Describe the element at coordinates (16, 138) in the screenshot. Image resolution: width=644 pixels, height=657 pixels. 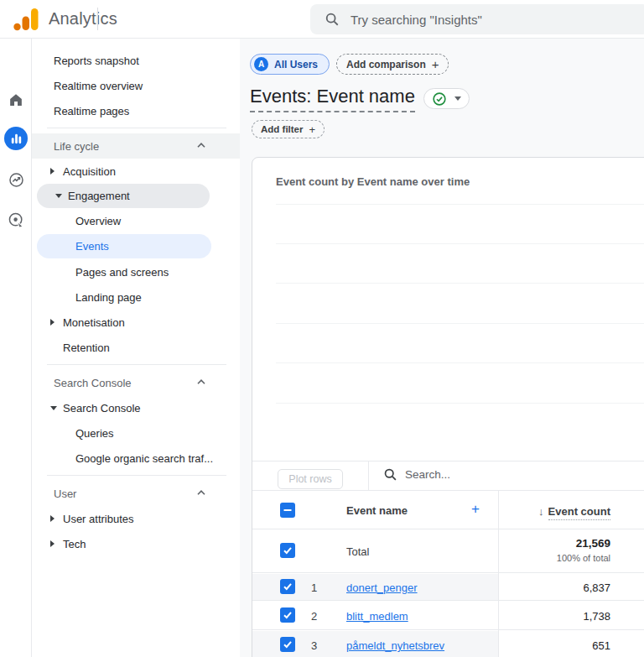
I see `reports-icon-selected` at that location.